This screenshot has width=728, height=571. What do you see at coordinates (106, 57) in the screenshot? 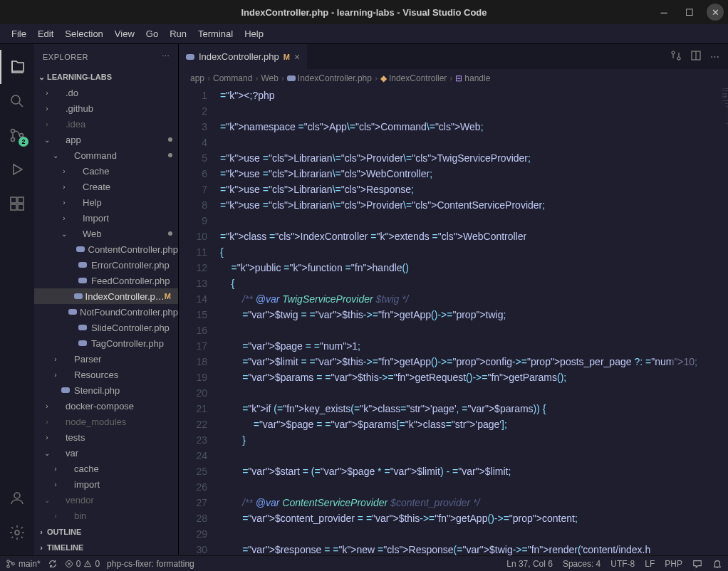
I see `sidebar-title: EXPLORER ⋯` at bounding box center [106, 57].